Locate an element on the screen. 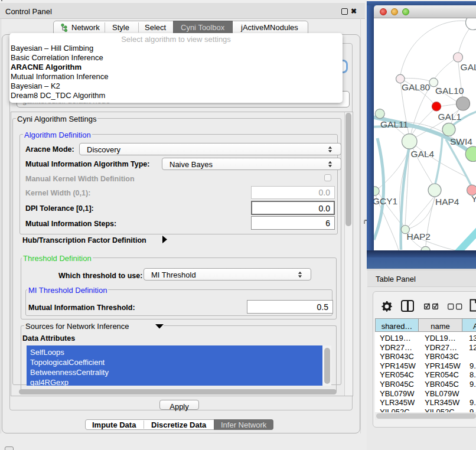  svg-text: HAP2 is located at coordinates (419, 236).